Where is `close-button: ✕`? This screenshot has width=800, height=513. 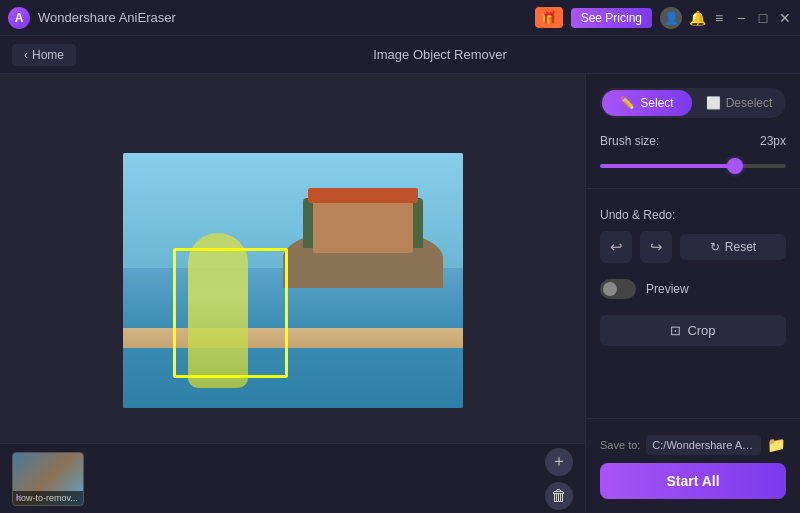
close-button: ✕ is located at coordinates (785, 18).